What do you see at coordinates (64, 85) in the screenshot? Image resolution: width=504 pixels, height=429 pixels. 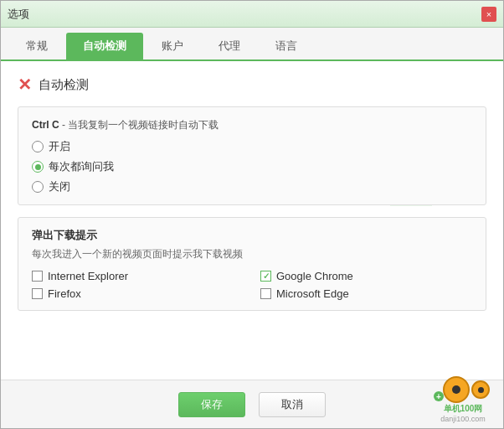 I see `section-title: 自动检测` at bounding box center [64, 85].